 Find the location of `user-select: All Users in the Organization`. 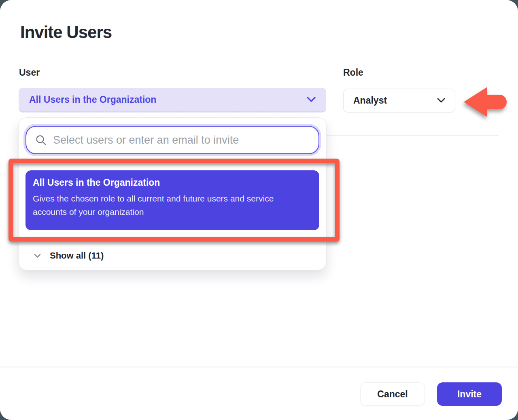

user-select: All Users in the Organization is located at coordinates (172, 100).